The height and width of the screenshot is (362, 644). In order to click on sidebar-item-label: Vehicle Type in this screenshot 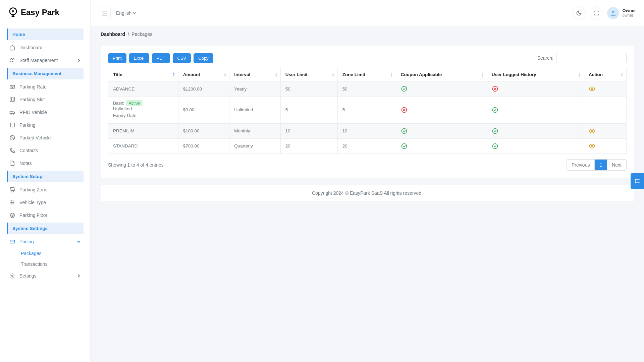, I will do `click(33, 202)`.